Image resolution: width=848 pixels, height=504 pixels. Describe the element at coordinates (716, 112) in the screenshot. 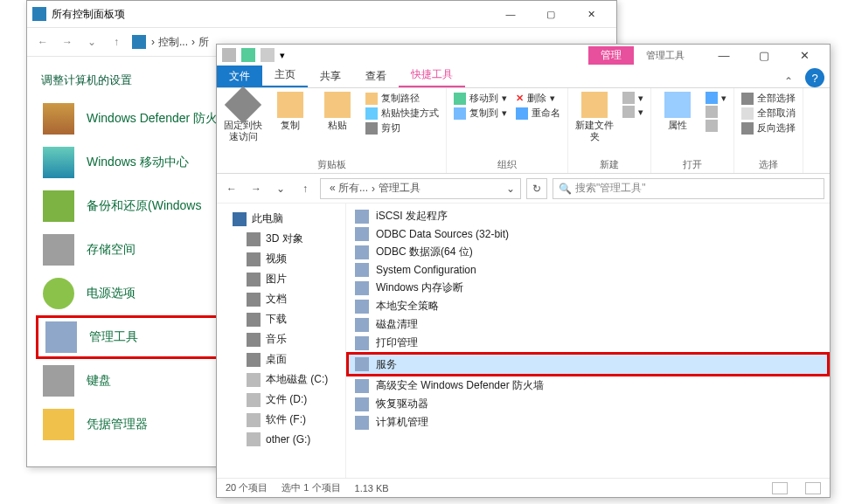

I see `edit-button` at that location.